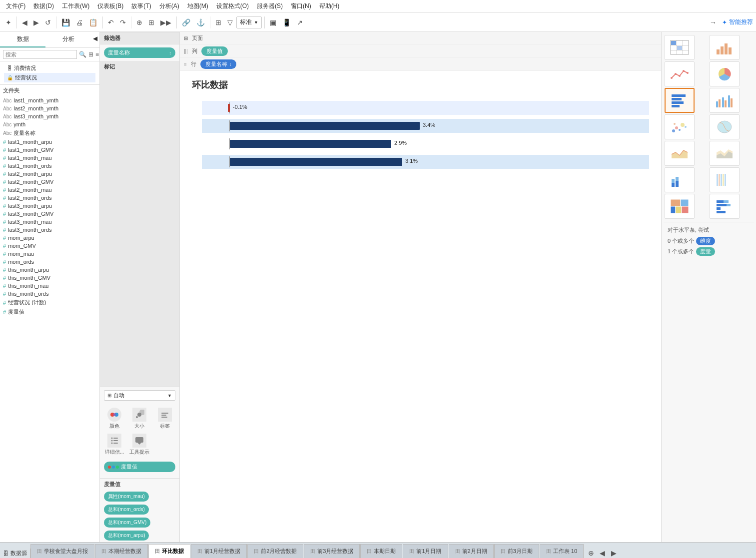  Describe the element at coordinates (23, 40) in the screenshot. I see `tab-data: 数据` at that location.